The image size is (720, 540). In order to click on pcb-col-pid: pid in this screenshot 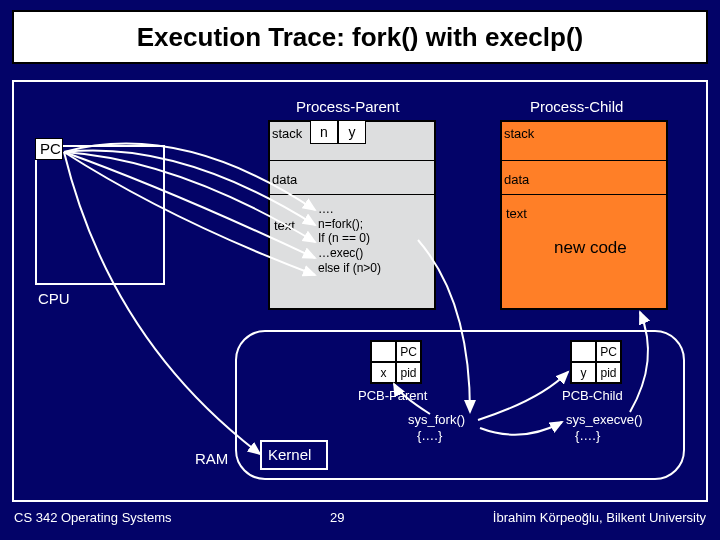, I will do `click(408, 372)`.